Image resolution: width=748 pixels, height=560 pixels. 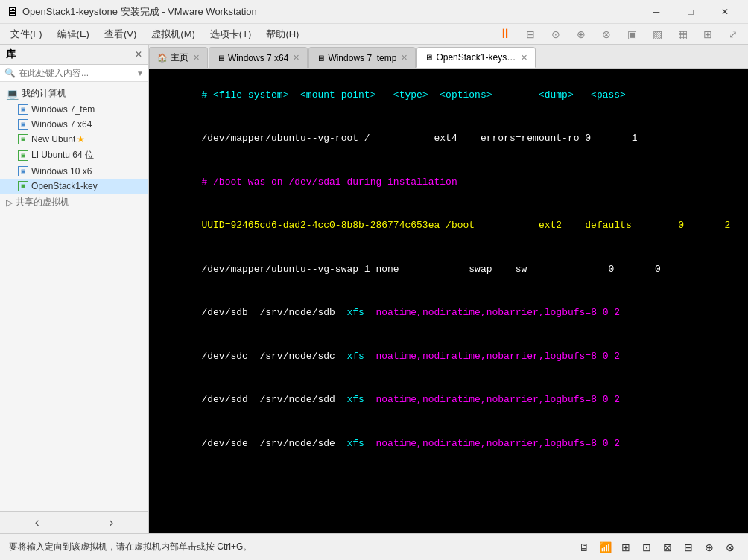 What do you see at coordinates (179, 57) in the screenshot?
I see `tab-home: 🏠 主页 ✕` at bounding box center [179, 57].